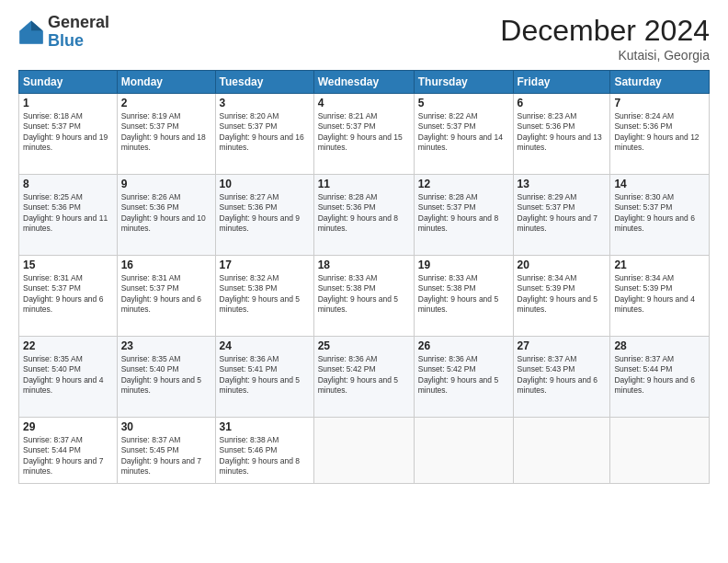 The width and height of the screenshot is (728, 563). Describe the element at coordinates (562, 134) in the screenshot. I see `calendar-cell: 6Sunrise: 8:23 AMSunset: 5:36 PMDaylight…` at that location.